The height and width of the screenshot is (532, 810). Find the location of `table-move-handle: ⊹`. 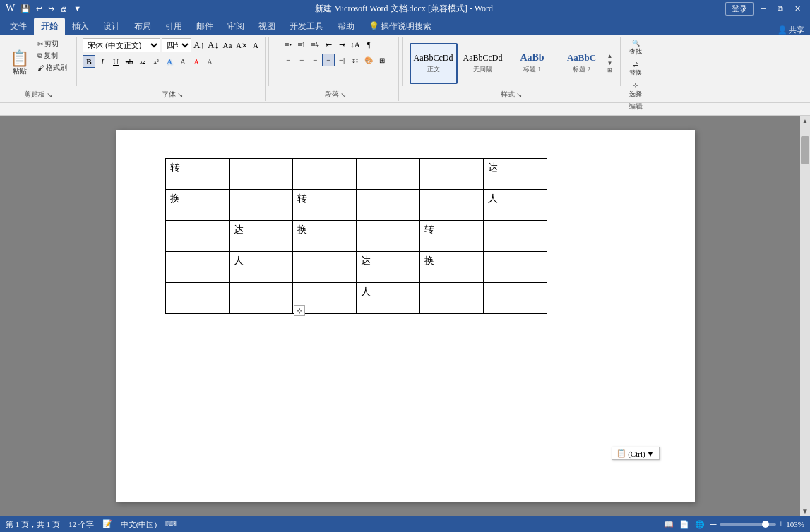

table-move-handle: ⊹ is located at coordinates (299, 310).